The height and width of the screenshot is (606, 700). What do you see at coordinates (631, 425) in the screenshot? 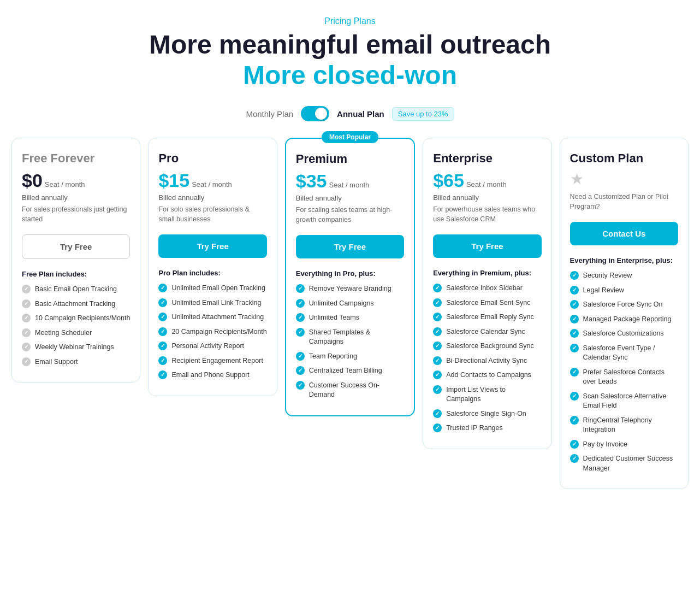
I see `feature-text: RingCentral Telephony Integration` at bounding box center [631, 425].